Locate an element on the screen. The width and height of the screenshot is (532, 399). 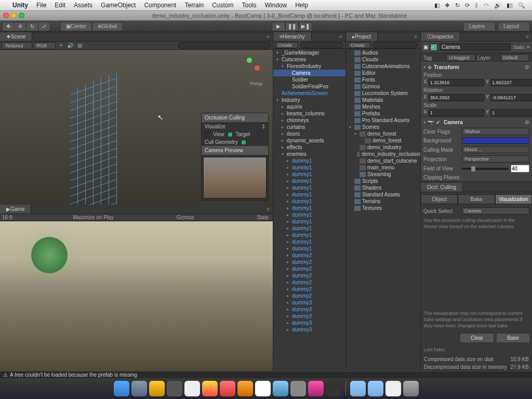
tree-item: ▾Scenes is located at coordinates (383, 127).